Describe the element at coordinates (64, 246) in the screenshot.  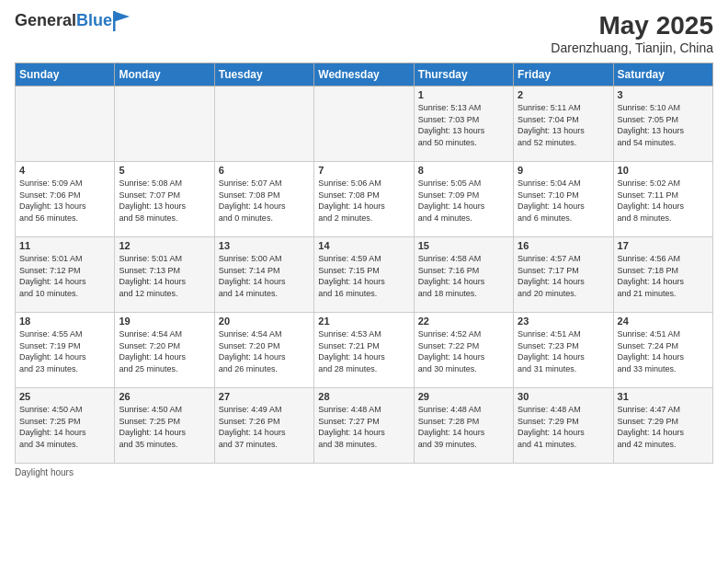
I see `day-number: 11` at that location.